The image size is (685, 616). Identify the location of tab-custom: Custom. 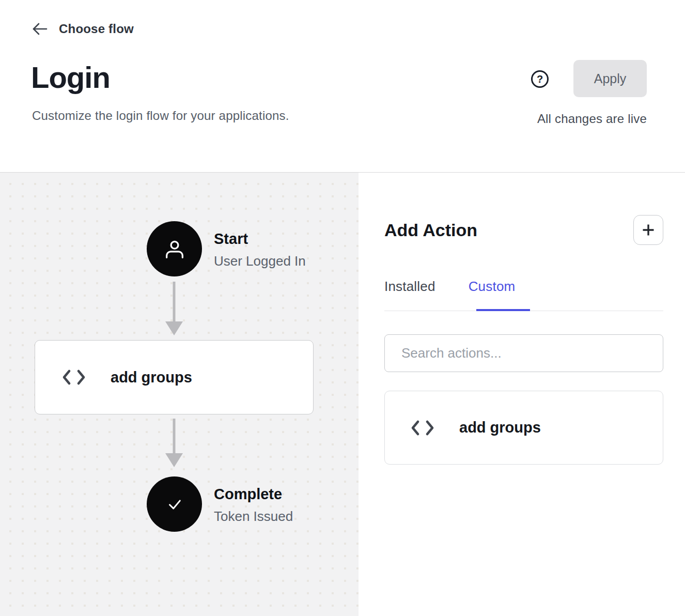
(492, 286).